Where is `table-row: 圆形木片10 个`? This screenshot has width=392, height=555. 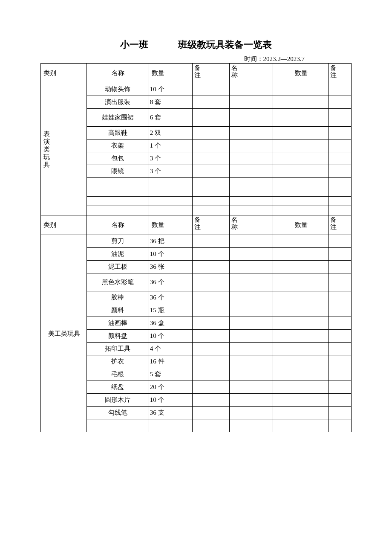 table-row: 圆形木片10 个 is located at coordinates (196, 400).